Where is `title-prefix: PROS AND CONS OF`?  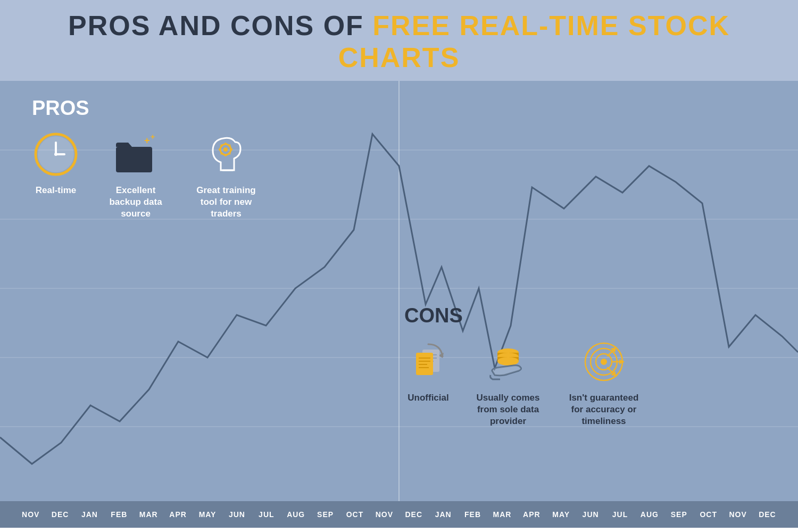 title-prefix: PROS AND CONS OF is located at coordinates (220, 26).